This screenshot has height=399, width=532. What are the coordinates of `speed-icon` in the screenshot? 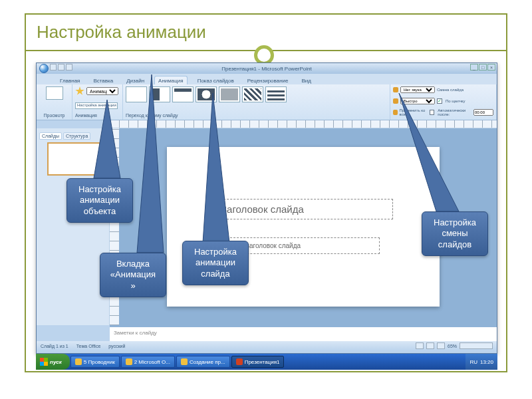 It's located at (396, 101).